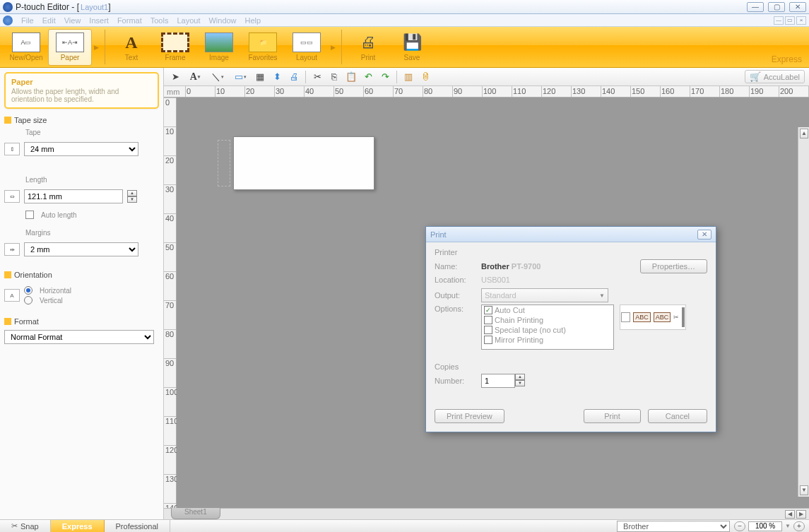 The image size is (809, 532). I want to click on auto-length-checkbox, so click(30, 215).